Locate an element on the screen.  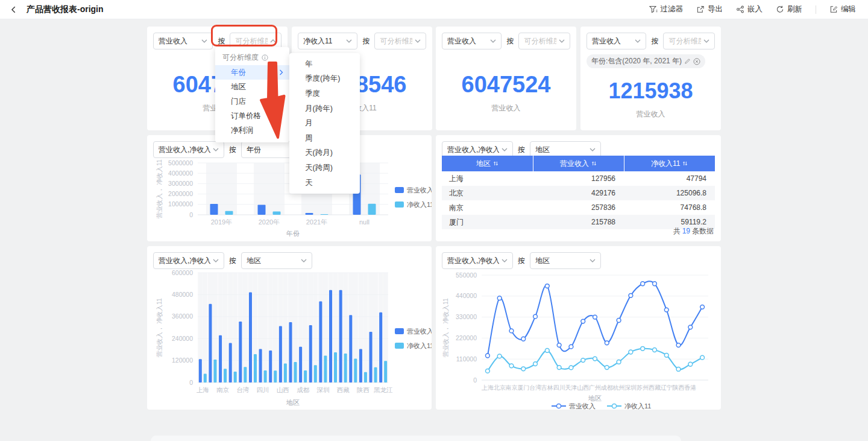
bar-营业收入-四川 is located at coordinates (260, 366).